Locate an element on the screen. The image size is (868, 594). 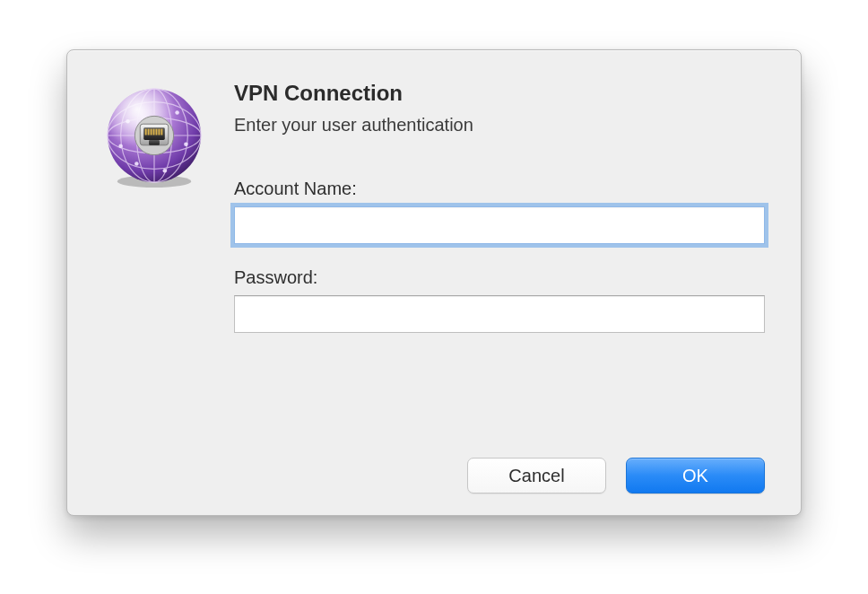
account-name-label: Account Name: is located at coordinates (499, 188).